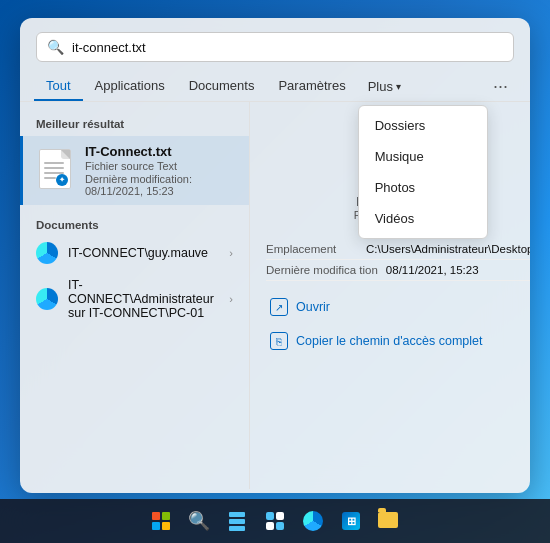 This screenshot has width=550, height=543. What do you see at coordinates (423, 156) in the screenshot?
I see `dropdown-musique: Musique` at bounding box center [423, 156].